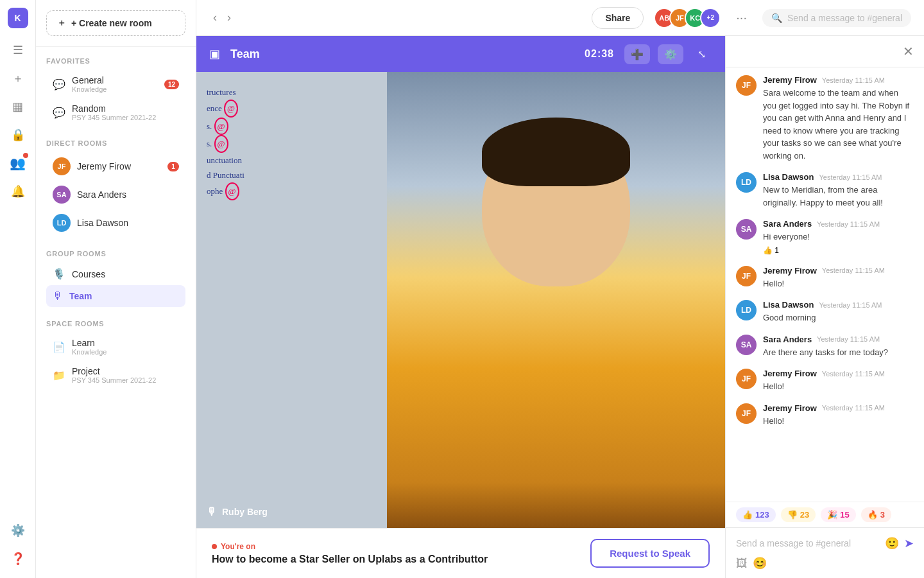  I want to click on chat-icon: 💬, so click(59, 113).